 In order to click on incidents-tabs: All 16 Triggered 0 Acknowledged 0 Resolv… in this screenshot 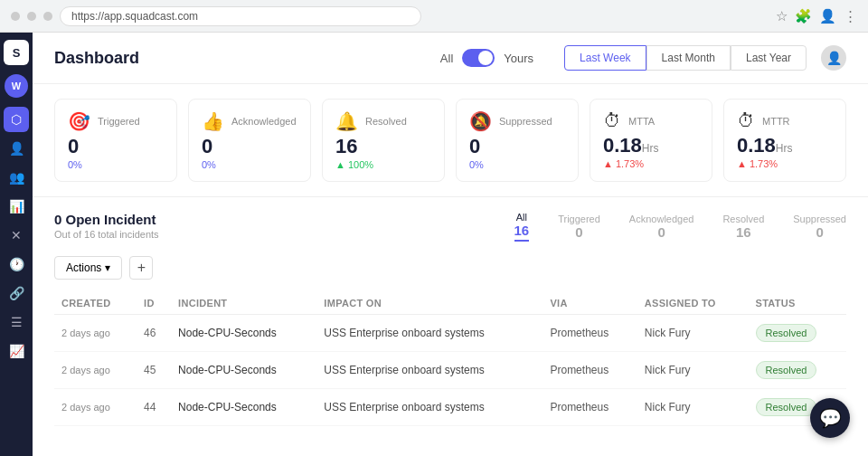, I will do `click(681, 226)`.